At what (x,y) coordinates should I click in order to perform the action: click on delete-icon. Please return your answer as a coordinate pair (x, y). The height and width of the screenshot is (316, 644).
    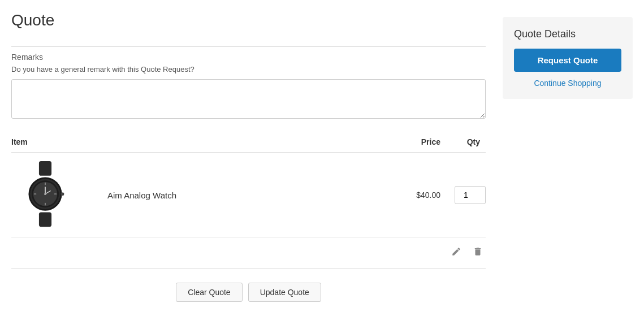
    Looking at the image, I should click on (478, 252).